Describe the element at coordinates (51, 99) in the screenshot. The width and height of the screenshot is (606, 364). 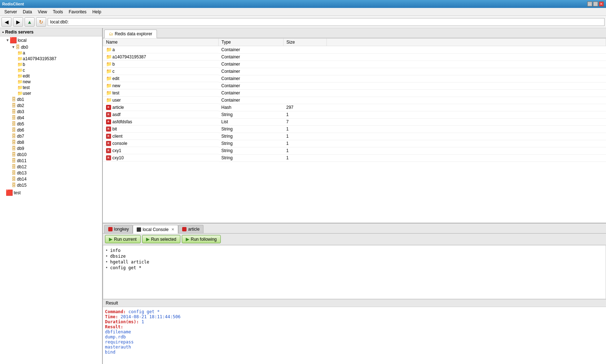
I see `tree-item-db1: 🗄 db1` at that location.